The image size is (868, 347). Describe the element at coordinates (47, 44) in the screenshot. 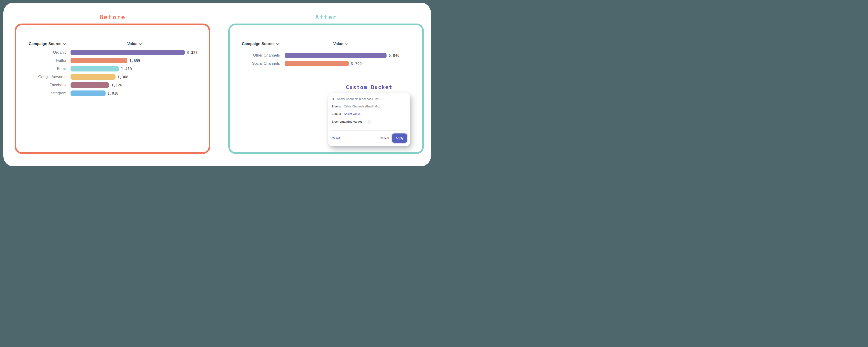

I see `before-dimension-header: Campaign Source` at that location.